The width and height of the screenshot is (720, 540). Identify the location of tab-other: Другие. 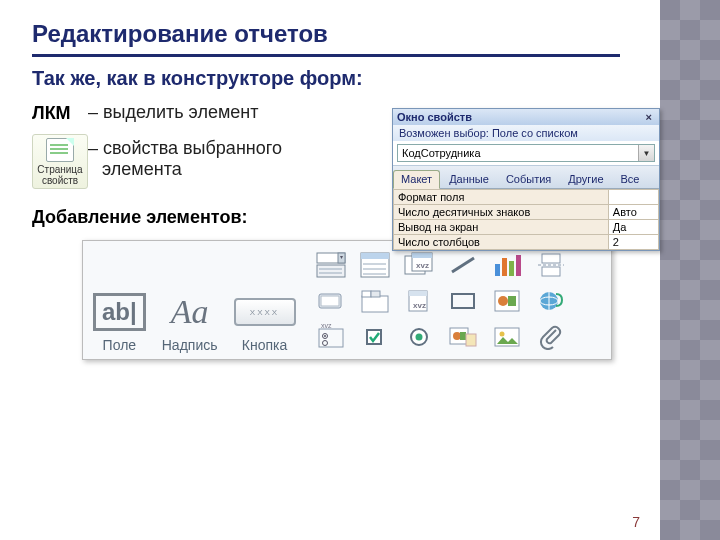
(586, 180).